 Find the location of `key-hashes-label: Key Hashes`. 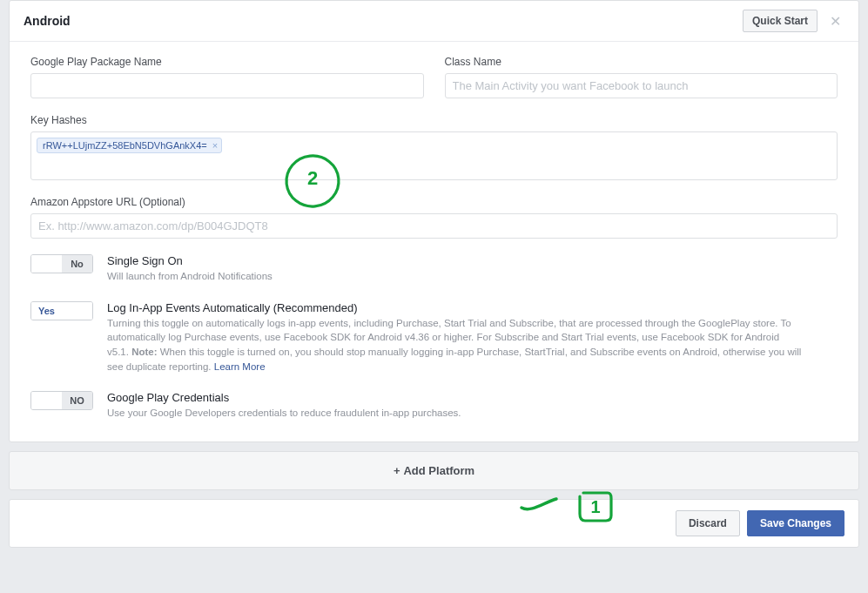

key-hashes-label: Key Hashes is located at coordinates (434, 120).